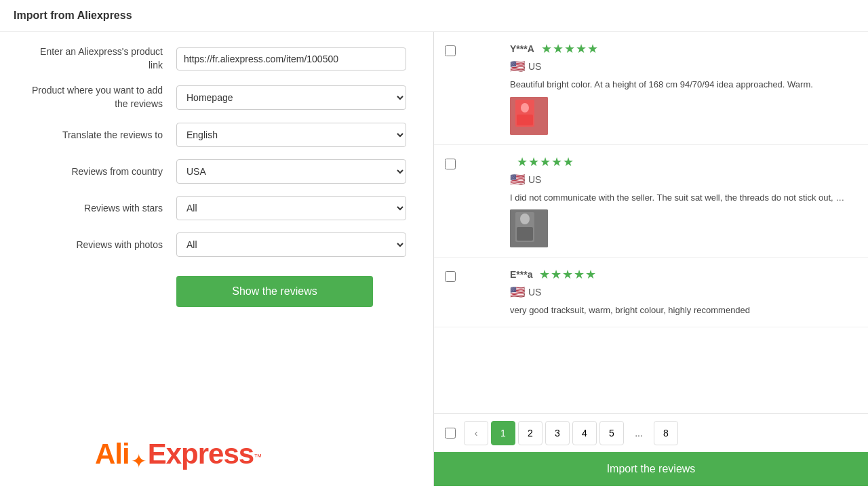  What do you see at coordinates (679, 310) in the screenshot?
I see `review-text: very good tracksuit, warm, bright colour…` at bounding box center [679, 310].